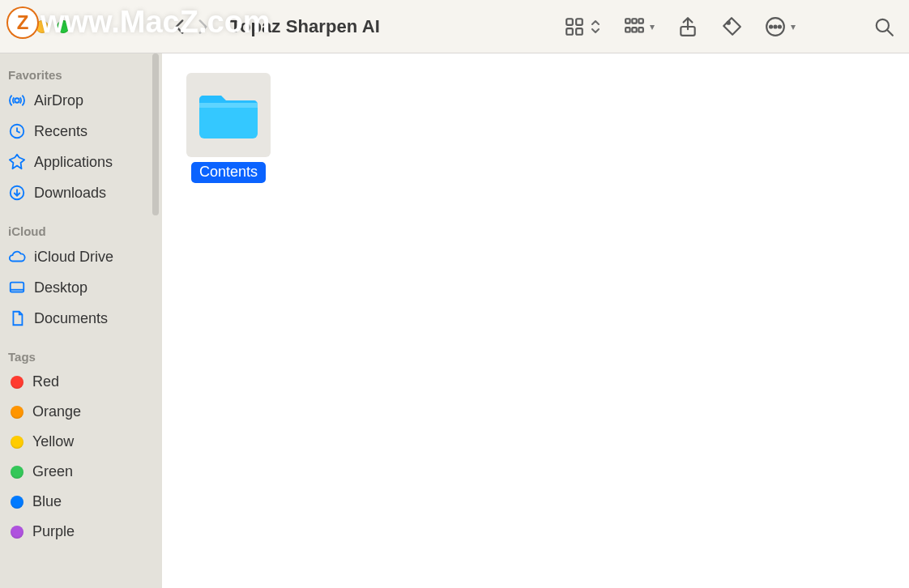 This screenshot has height=588, width=909. Describe the element at coordinates (17, 412) in the screenshot. I see `tag-dot-orange` at that location.